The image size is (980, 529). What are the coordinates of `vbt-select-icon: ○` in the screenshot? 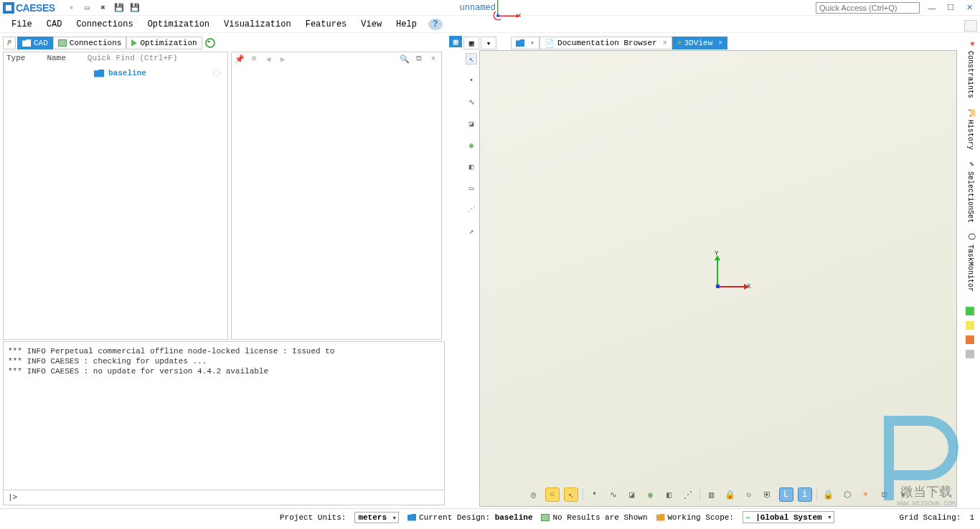 It's located at (552, 495).